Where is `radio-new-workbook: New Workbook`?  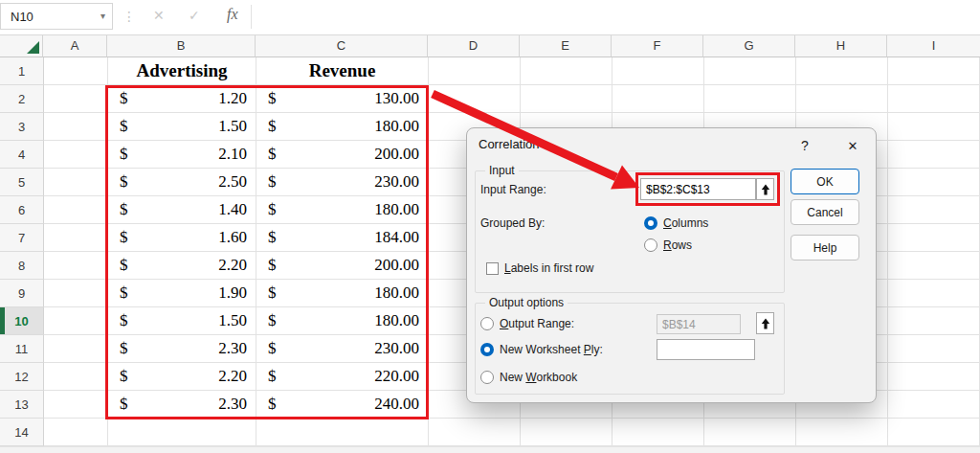
radio-new-workbook: New Workbook is located at coordinates (528, 377).